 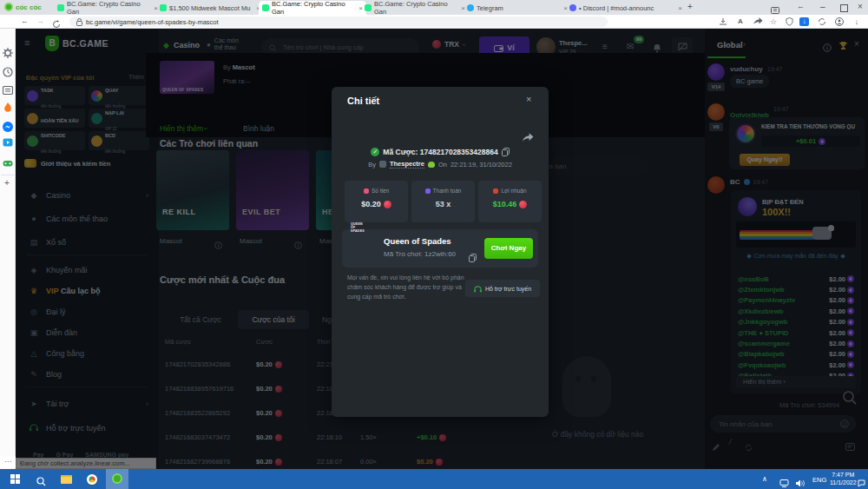 I want to click on history-clock-icon, so click(x=8, y=70).